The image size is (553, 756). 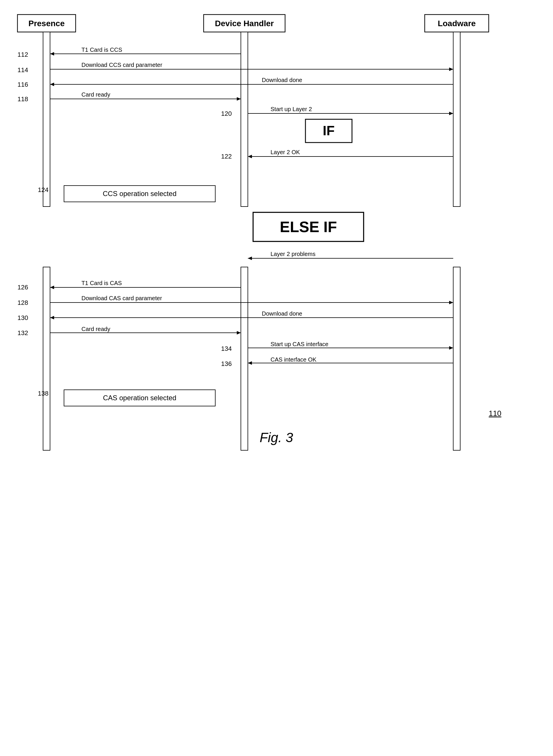 I want to click on svg-text: 110, so click(x=495, y=413).